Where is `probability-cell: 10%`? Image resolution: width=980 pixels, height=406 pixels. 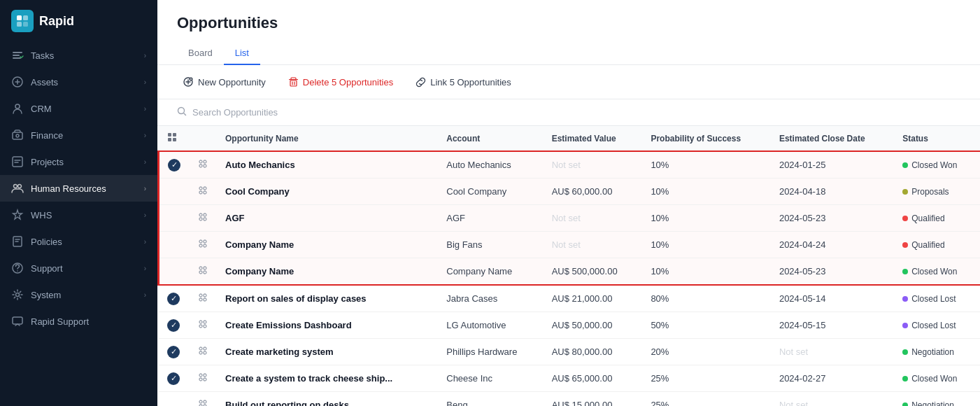 probability-cell: 10% is located at coordinates (706, 192).